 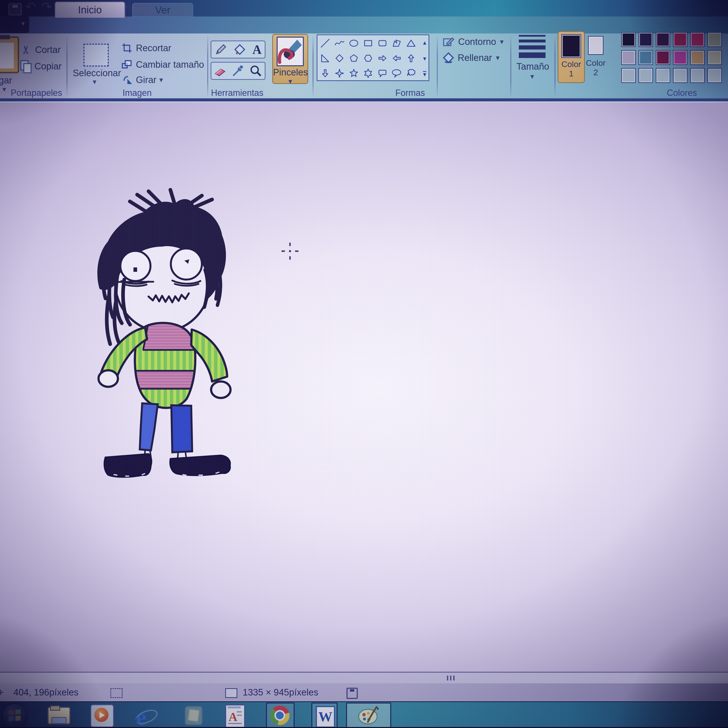 What do you see at coordinates (373, 58) in the screenshot?
I see `shapes-grid` at bounding box center [373, 58].